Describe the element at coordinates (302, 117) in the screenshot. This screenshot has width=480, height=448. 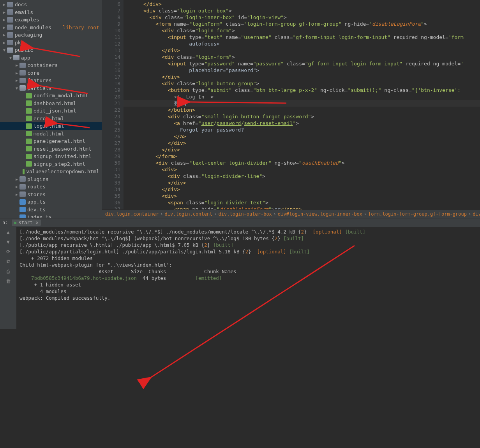
I see `code-line: <div class="small login-button-forgot-pa…` at that location.